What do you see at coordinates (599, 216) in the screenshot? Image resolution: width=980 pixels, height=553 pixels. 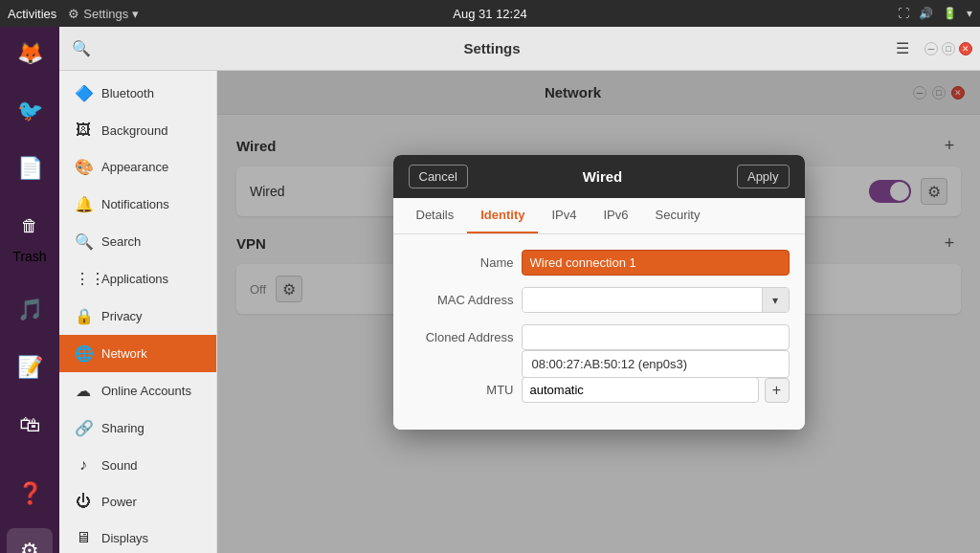 I see `dialog-tabs: Details Identity IPv4 IPv6 Security` at bounding box center [599, 216].